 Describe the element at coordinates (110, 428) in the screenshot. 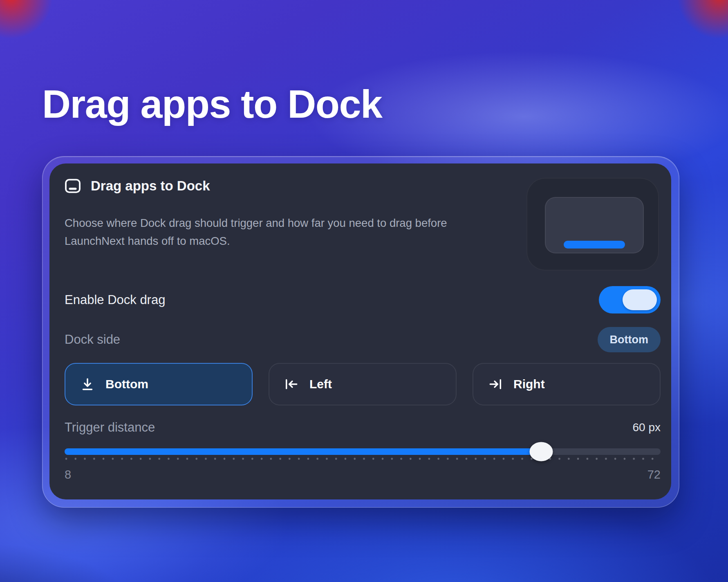

I see `trigger-distance-label: Trigger distance` at that location.